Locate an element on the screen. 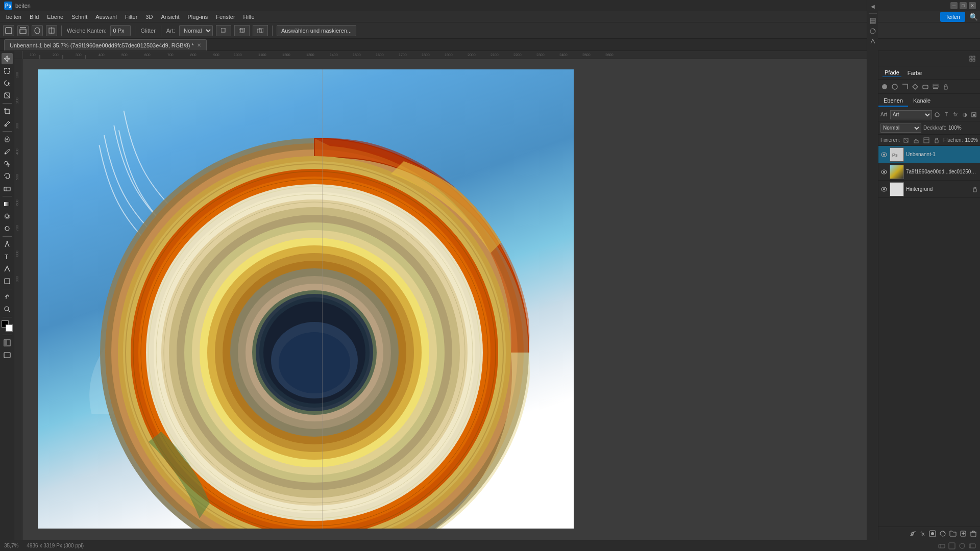 The width and height of the screenshot is (980, 551). layer-visibility-hintergrund is located at coordinates (884, 189).